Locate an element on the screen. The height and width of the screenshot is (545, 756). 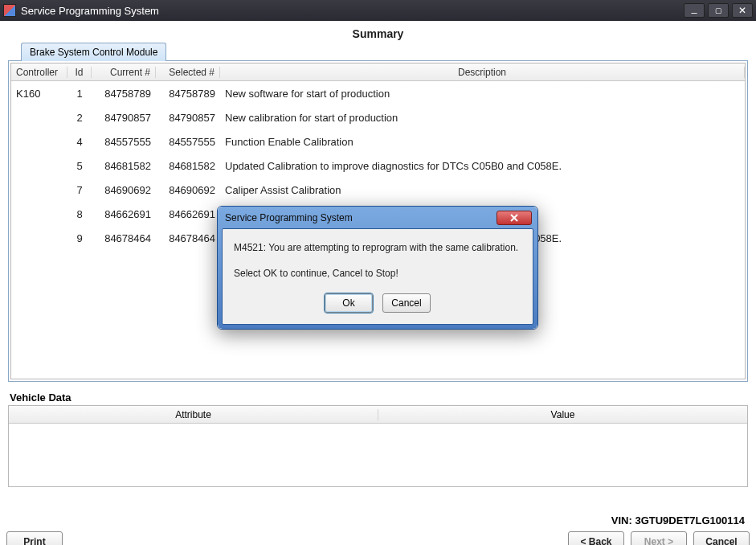
close-icon is located at coordinates (514, 218).